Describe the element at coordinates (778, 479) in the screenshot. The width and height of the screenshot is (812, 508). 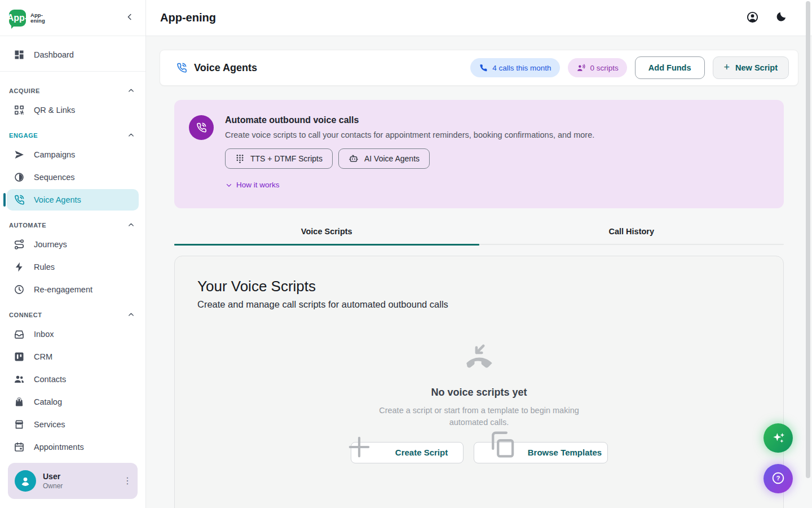
I see `help-button: ?` at that location.